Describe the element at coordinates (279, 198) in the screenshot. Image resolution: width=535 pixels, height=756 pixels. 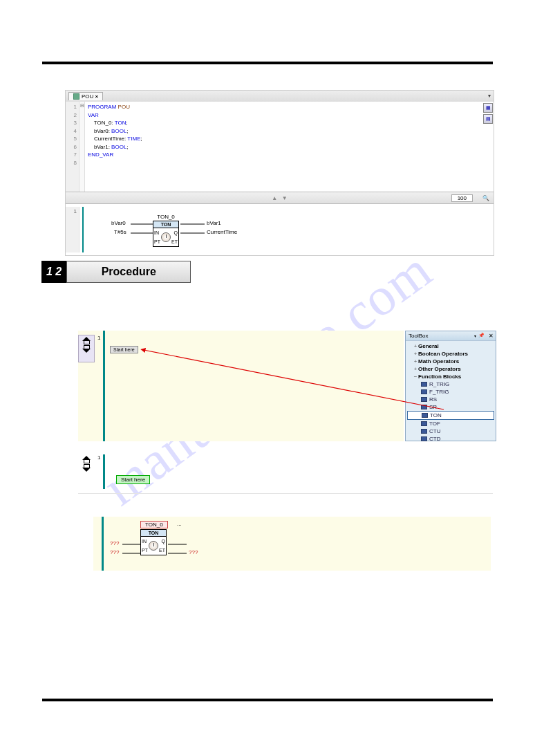
I see `status-bar: ▲ ▼ 100 🔍` at that location.